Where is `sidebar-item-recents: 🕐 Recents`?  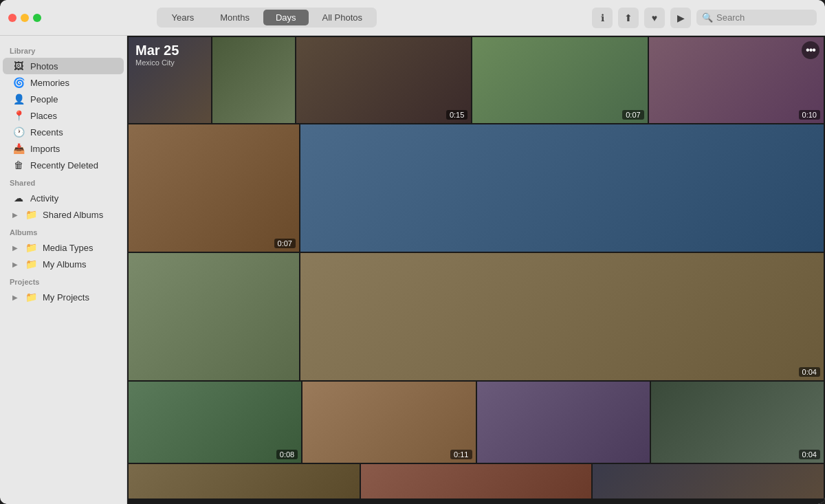 sidebar-item-recents: 🕐 Recents is located at coordinates (63, 132).